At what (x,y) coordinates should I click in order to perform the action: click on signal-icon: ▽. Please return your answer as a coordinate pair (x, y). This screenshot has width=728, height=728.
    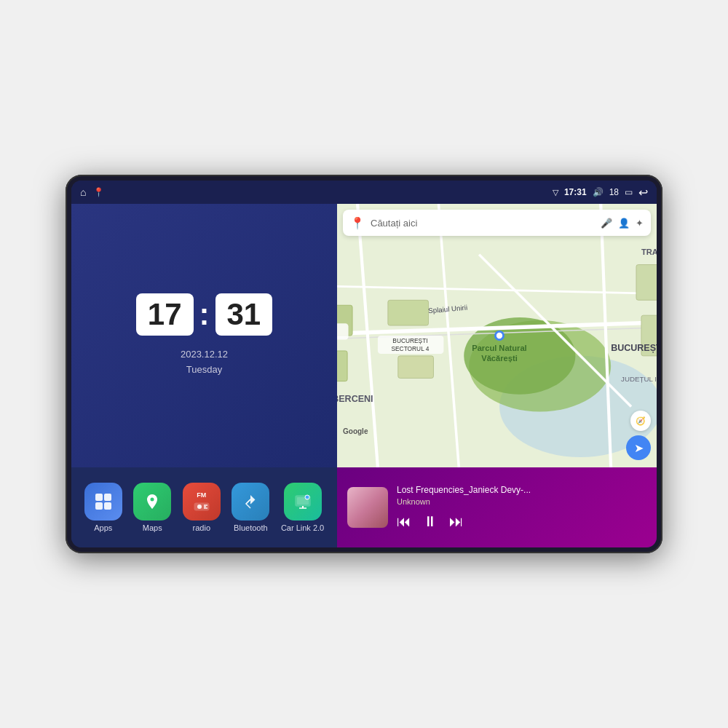
    Looking at the image, I should click on (555, 192).